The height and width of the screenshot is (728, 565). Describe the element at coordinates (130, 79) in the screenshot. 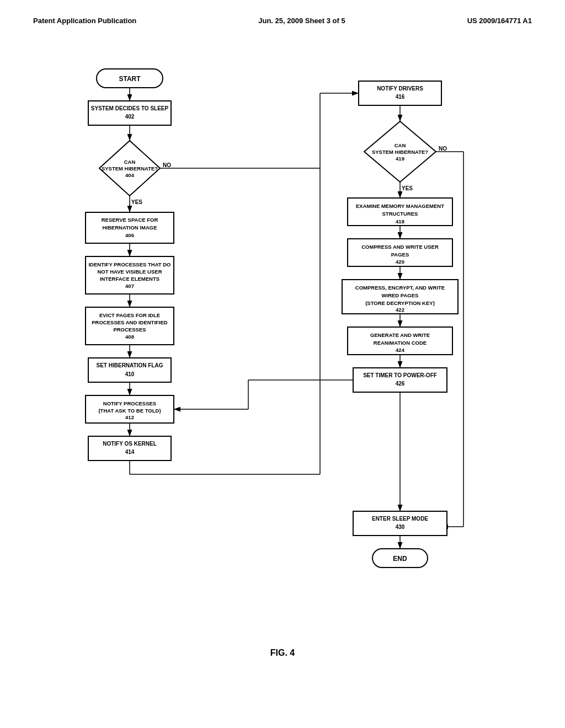

I see `svg-text: START` at that location.